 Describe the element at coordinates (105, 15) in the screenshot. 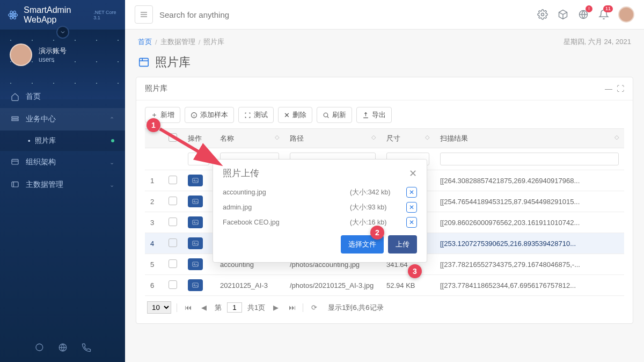

I see `brand-badge: .NET Core 3.1` at that location.